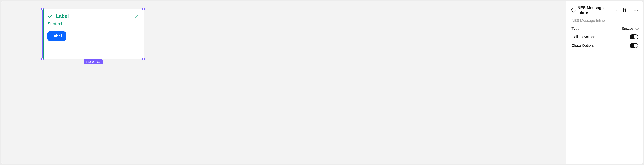 The height and width of the screenshot is (165, 644). What do you see at coordinates (605, 46) in the screenshot?
I see `prop-row-close: Close Option:` at bounding box center [605, 46].